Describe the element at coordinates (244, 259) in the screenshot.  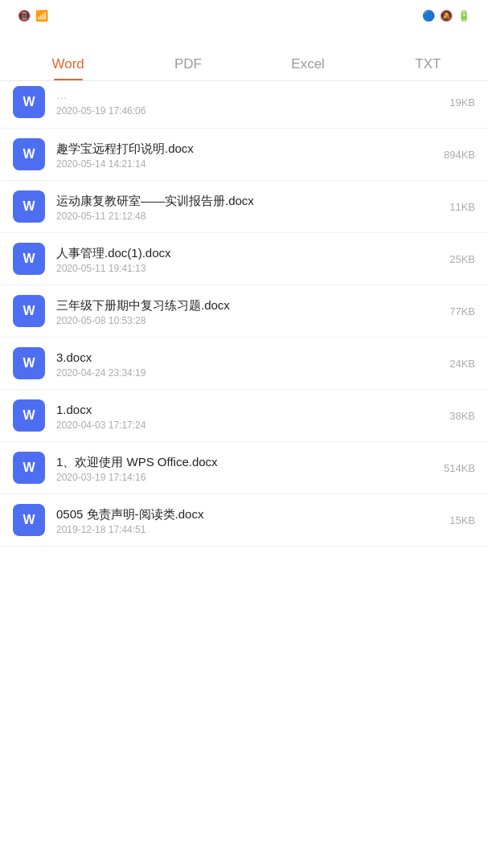
I see `file-item: W 人事管理.doc(1).docx 2020-05-11 19:41:13 2…` at that location.